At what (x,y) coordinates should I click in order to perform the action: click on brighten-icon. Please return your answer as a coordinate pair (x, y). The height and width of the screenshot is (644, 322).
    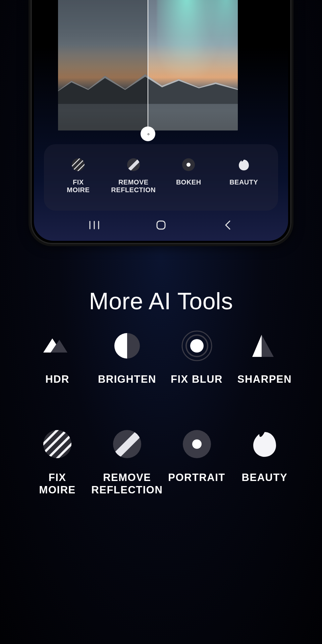
    Looking at the image, I should click on (127, 346).